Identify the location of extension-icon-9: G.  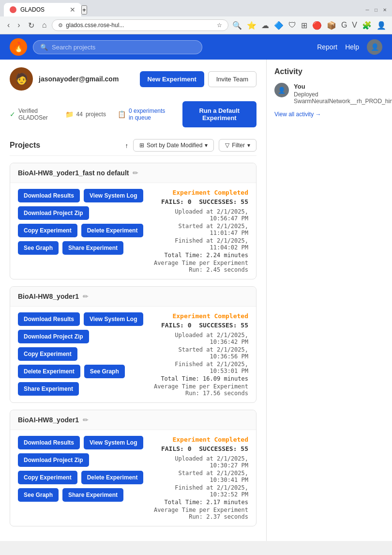
(344, 25).